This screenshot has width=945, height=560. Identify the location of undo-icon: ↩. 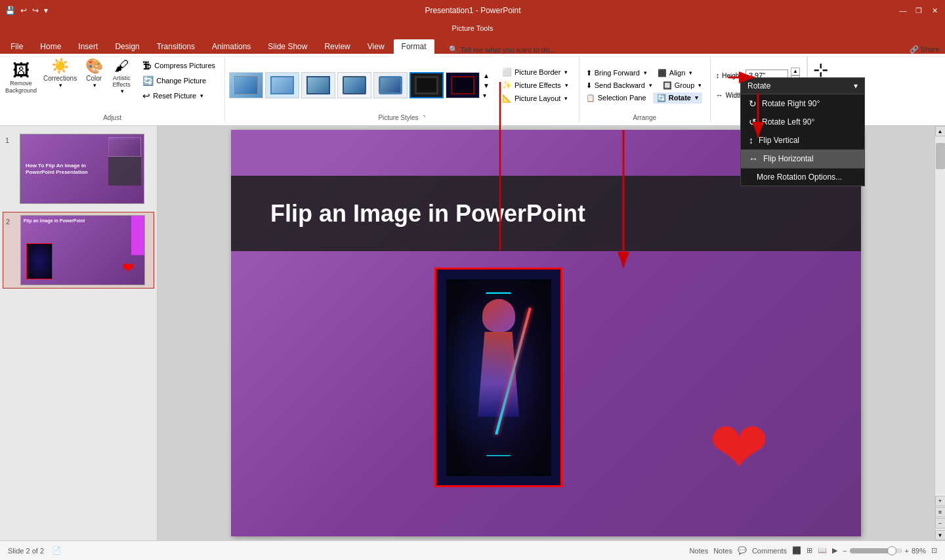
(24, 10).